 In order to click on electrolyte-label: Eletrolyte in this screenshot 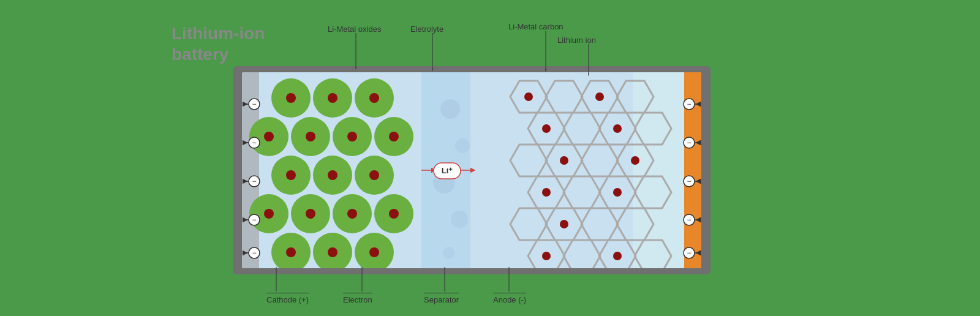, I will do `click(427, 29)`.